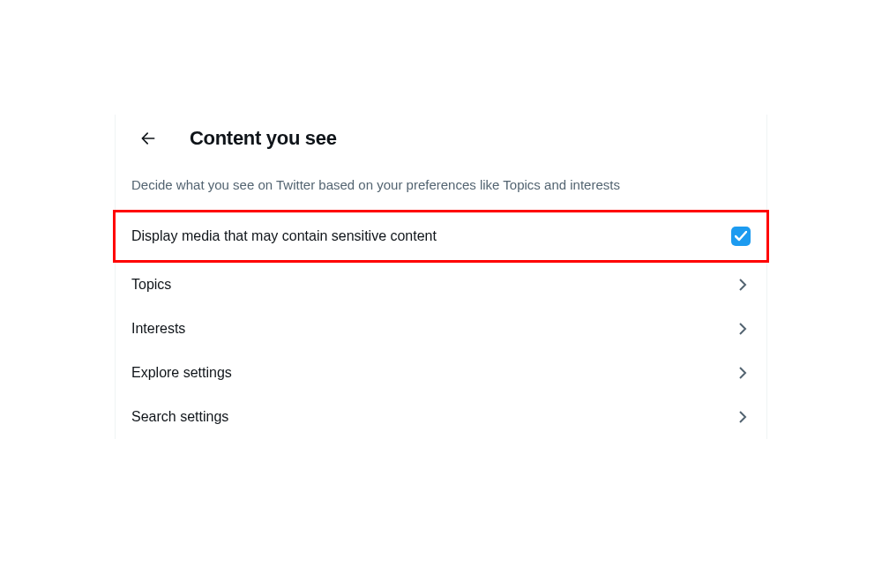 This screenshot has width=882, height=588. Describe the element at coordinates (148, 138) in the screenshot. I see `back-button` at that location.